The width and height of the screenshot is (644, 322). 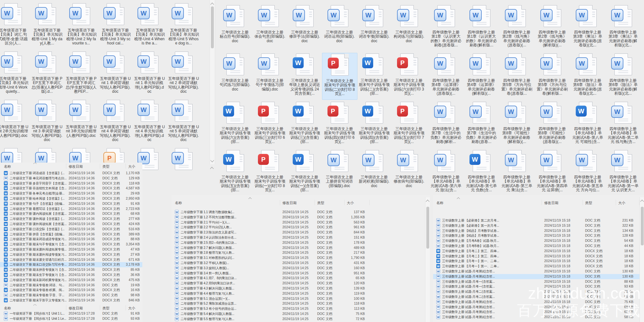 I want to click on file-row: W二年级语文下册 各单元考点梳理(全册...2024/11/19 14:36DO…, so click(x=71, y=194).